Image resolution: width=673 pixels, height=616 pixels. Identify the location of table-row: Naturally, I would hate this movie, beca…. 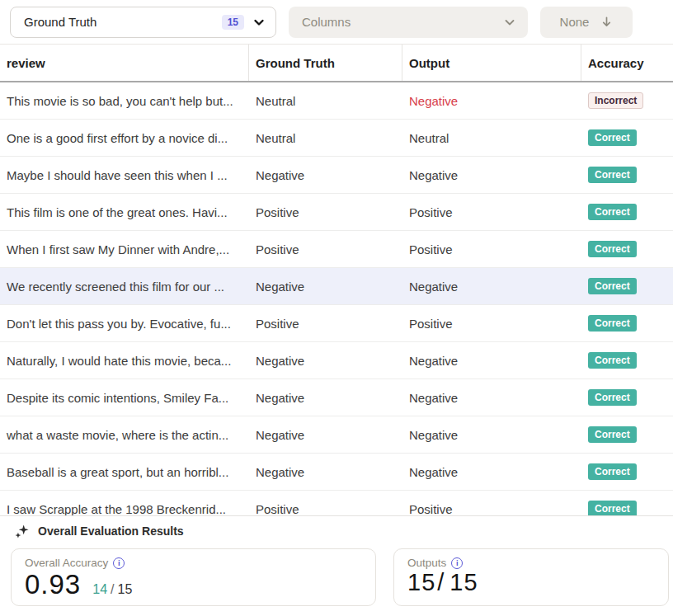
(336, 361).